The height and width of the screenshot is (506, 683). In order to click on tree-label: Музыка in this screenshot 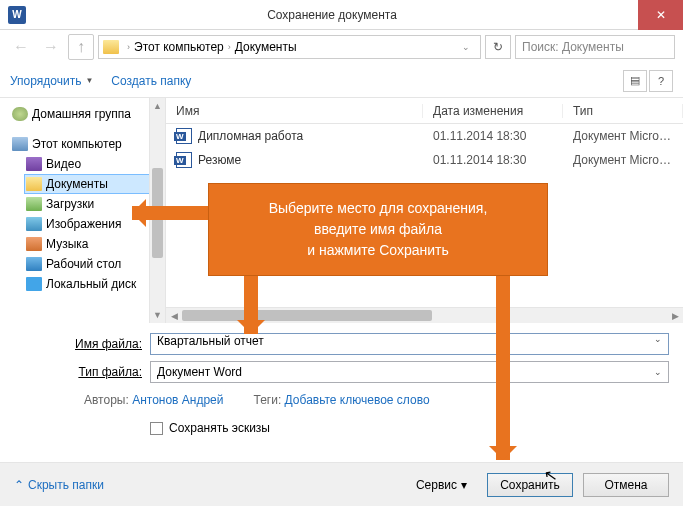, I will do `click(67, 244)`.